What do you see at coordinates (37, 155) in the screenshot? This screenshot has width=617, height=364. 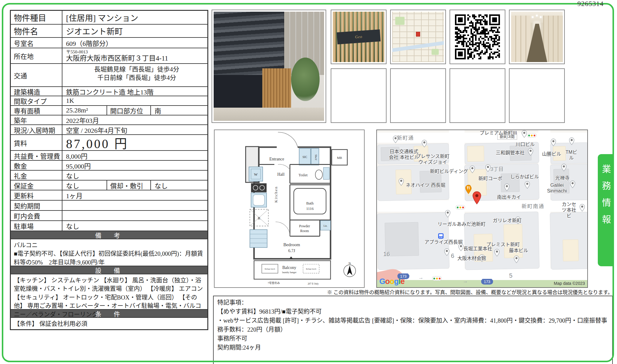 I see `row-label: 共益費・管理費` at bounding box center [37, 155].